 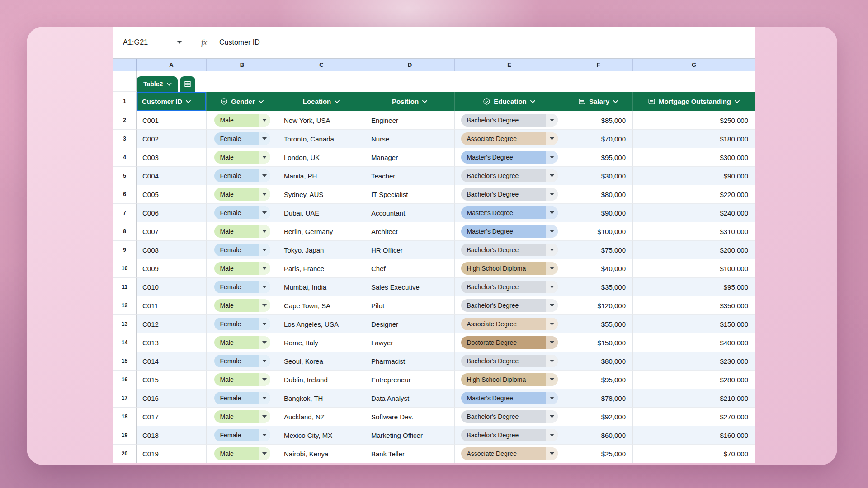 I want to click on cell-position: Sales Executive, so click(x=410, y=287).